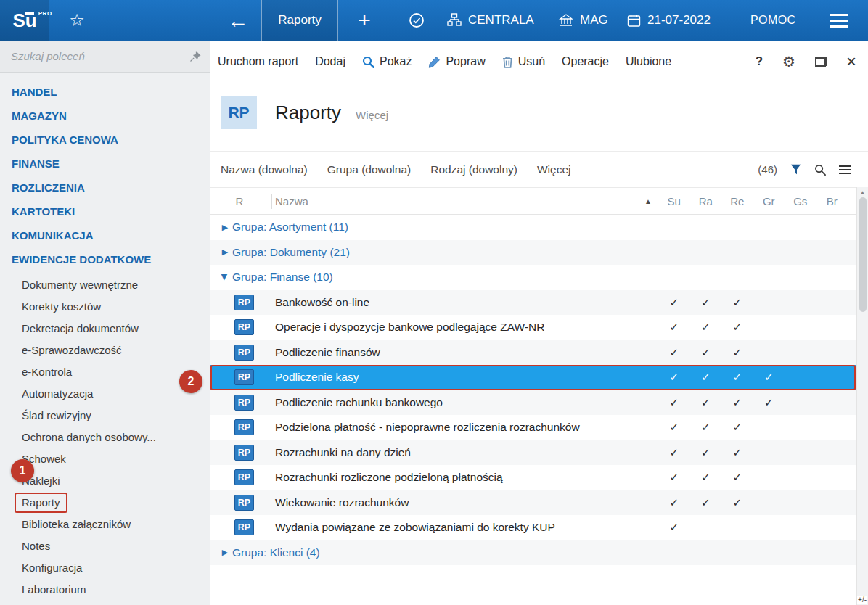  What do you see at coordinates (105, 212) in the screenshot?
I see `sidebar-module-kartoteki: KARTOTEKI` at bounding box center [105, 212].